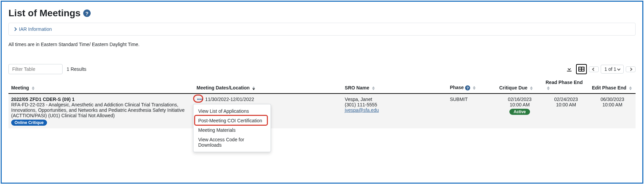 Image resolution: width=644 pixels, height=186 pixels. I want to click on cell-sro: Vespa, Janet (301) 111-5555 jvespa@sfa.e…, so click(394, 111).